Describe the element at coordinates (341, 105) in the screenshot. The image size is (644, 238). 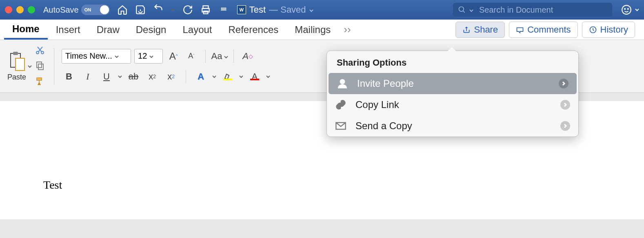
I see `link-icon` at that location.